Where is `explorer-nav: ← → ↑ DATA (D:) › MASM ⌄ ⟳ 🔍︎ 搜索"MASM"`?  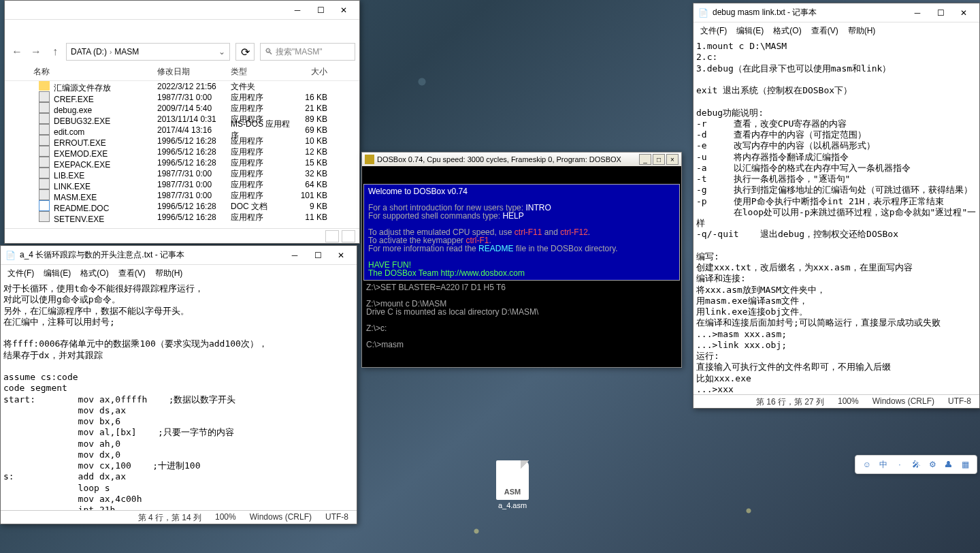
explorer-nav: ← → ↑ DATA (D:) › MASM ⌄ ⟳ 🔍︎ 搜索"MASM" is located at coordinates (182, 52).